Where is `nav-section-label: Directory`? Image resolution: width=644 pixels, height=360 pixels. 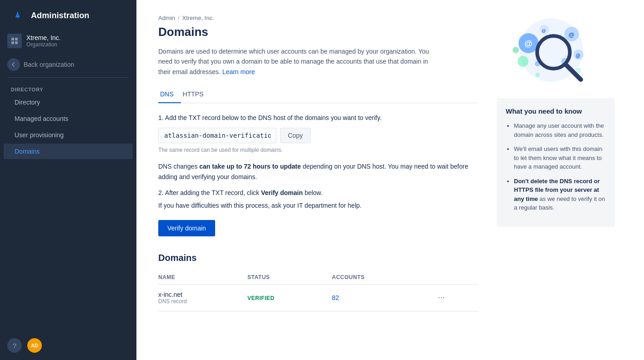
nav-section-label: Directory is located at coordinates (68, 89).